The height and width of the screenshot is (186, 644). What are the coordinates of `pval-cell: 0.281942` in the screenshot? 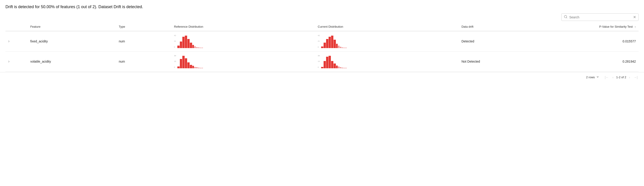 It's located at (588, 61).